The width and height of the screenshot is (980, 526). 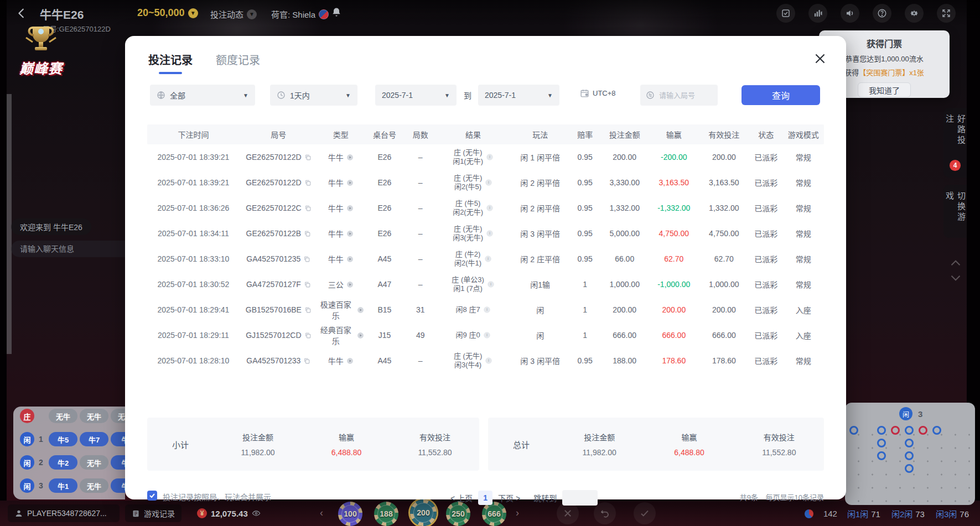 What do you see at coordinates (118, 462) in the screenshot?
I see `hand-result-pill: 牛` at bounding box center [118, 462].